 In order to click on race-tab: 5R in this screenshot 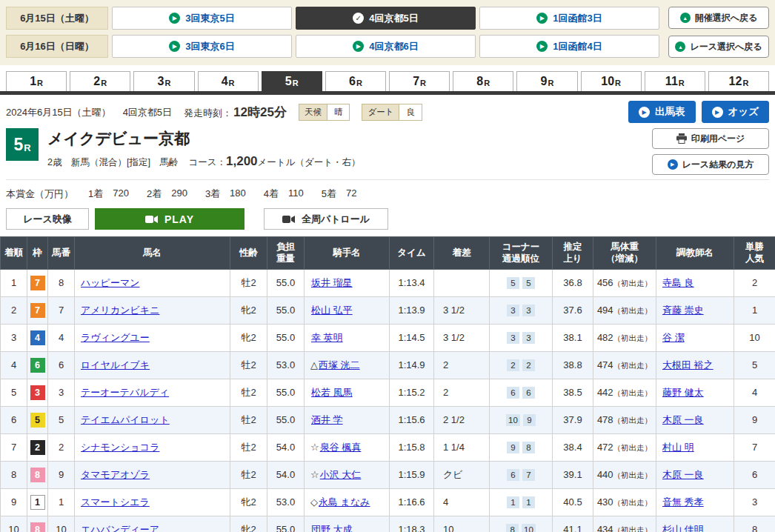, I will do `click(292, 82)`.